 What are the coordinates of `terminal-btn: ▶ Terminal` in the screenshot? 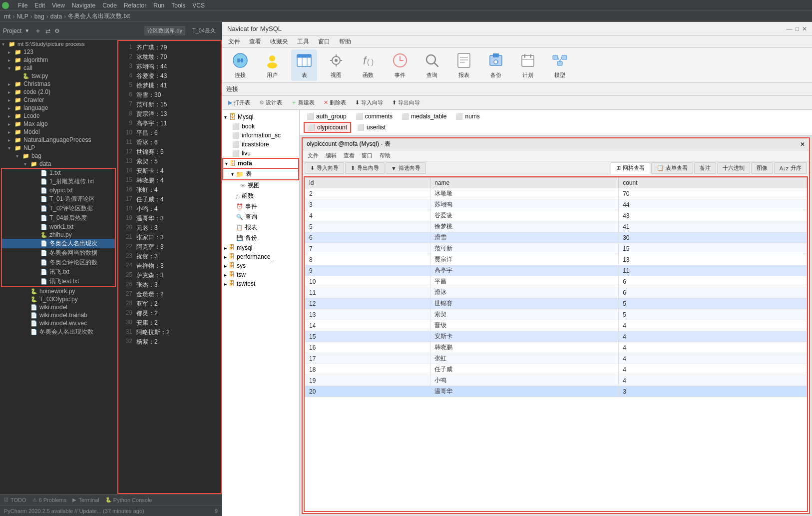 It's located at (86, 500).